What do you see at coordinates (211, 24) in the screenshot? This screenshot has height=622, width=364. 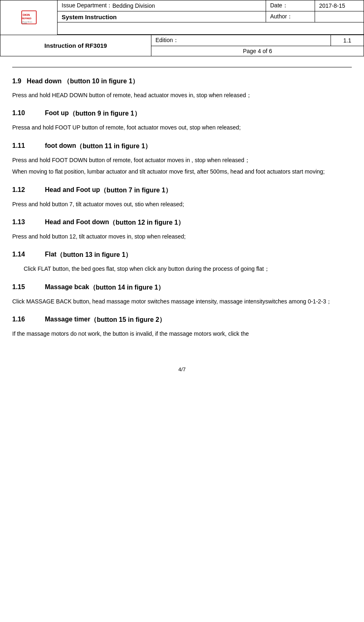 I see `empty-row-cell` at bounding box center [211, 24].